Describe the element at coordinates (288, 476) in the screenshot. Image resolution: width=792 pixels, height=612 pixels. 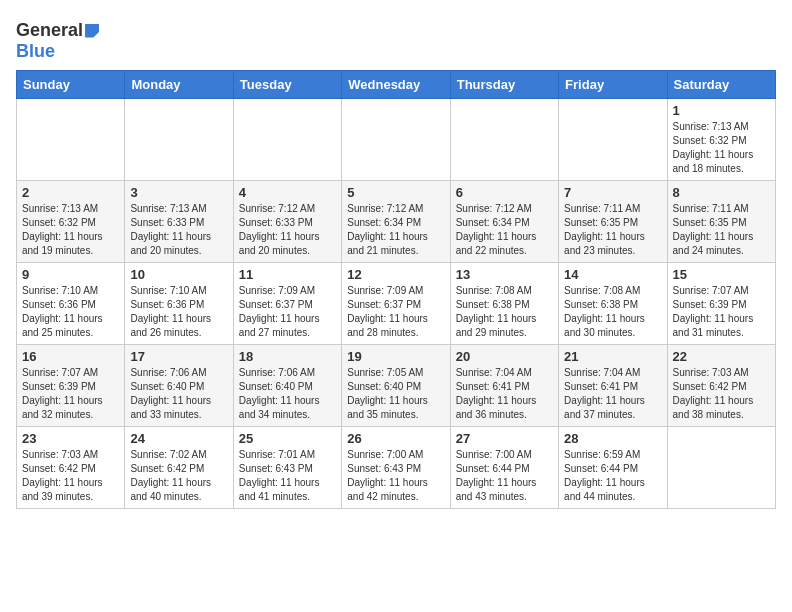
I see `day-info: Sunrise: 7:01 AM Sunset: 6:43 PM Dayligh…` at that location.